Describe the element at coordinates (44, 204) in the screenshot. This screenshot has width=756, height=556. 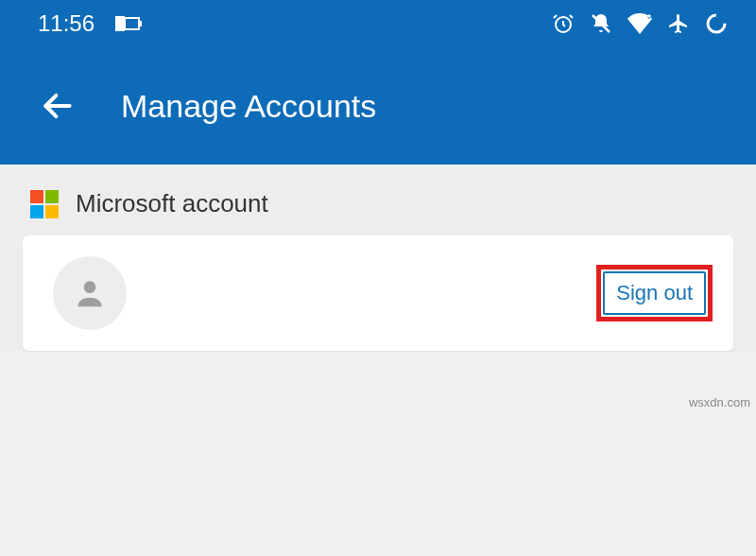
I see `microsoft-logo-icon` at that location.